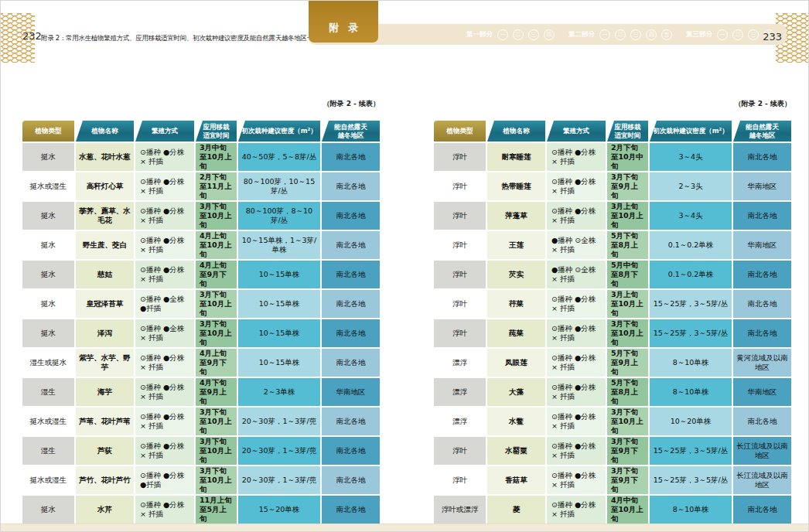  I want to click on table-cell: 大藻, so click(517, 392).